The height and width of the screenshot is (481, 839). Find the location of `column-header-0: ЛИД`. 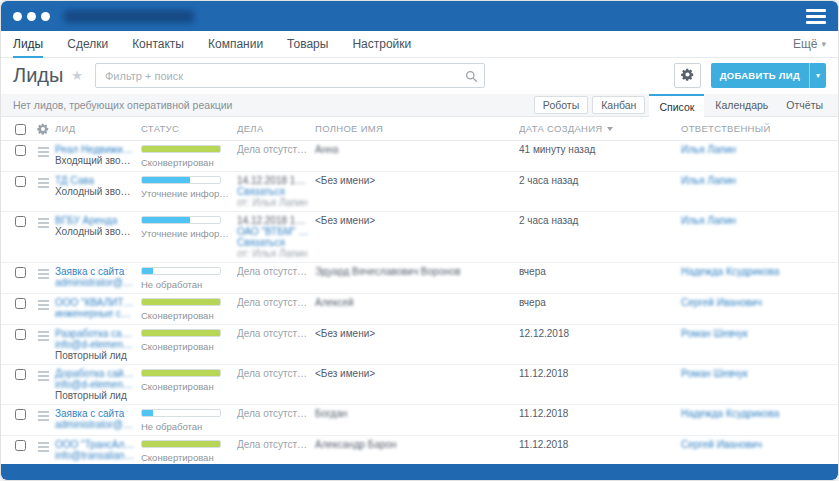

column-header-0: ЛИД is located at coordinates (98, 128).